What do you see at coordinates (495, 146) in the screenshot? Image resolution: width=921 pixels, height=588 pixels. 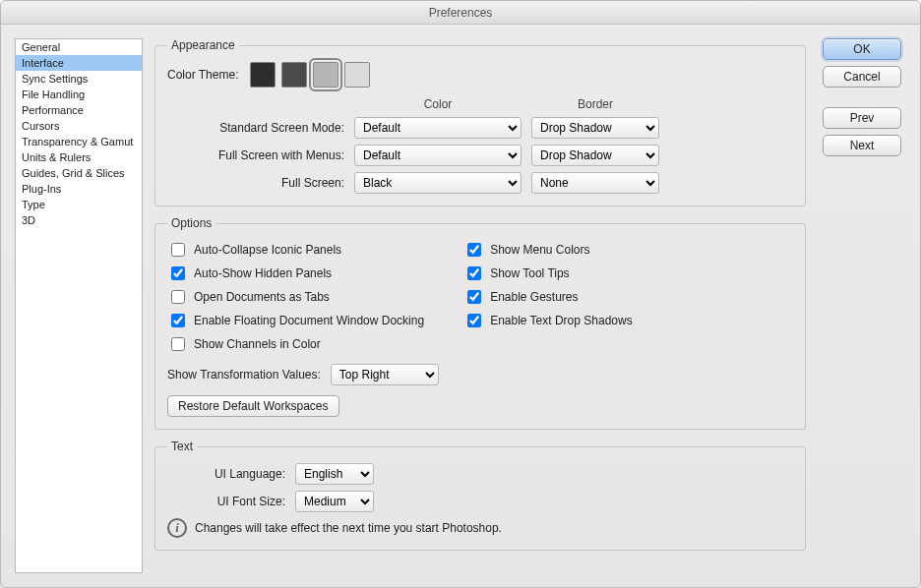 I see `screen-mode-grid: Color Border Standard Screen Mode: Defau…` at bounding box center [495, 146].